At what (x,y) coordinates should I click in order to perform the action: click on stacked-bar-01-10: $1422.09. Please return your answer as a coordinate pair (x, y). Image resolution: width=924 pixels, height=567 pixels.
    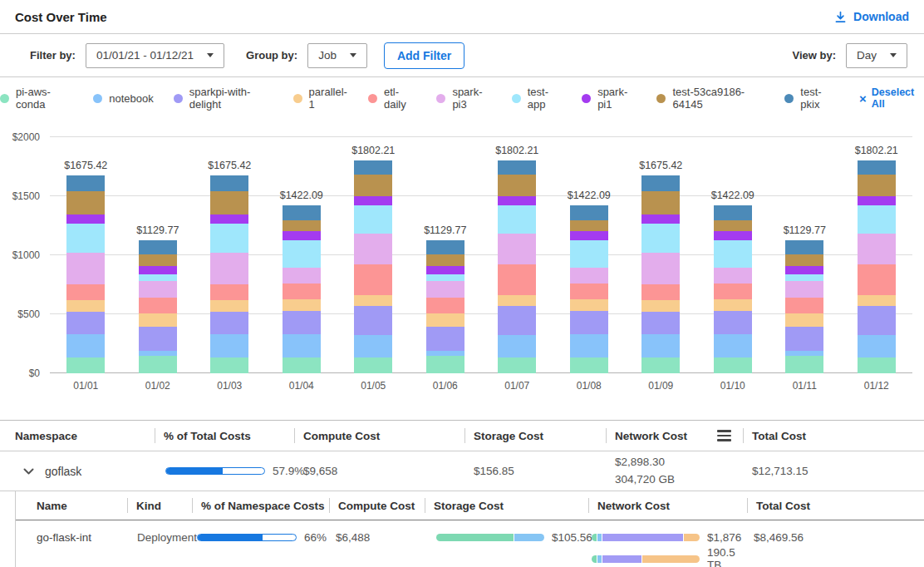
    Looking at the image, I should click on (733, 289).